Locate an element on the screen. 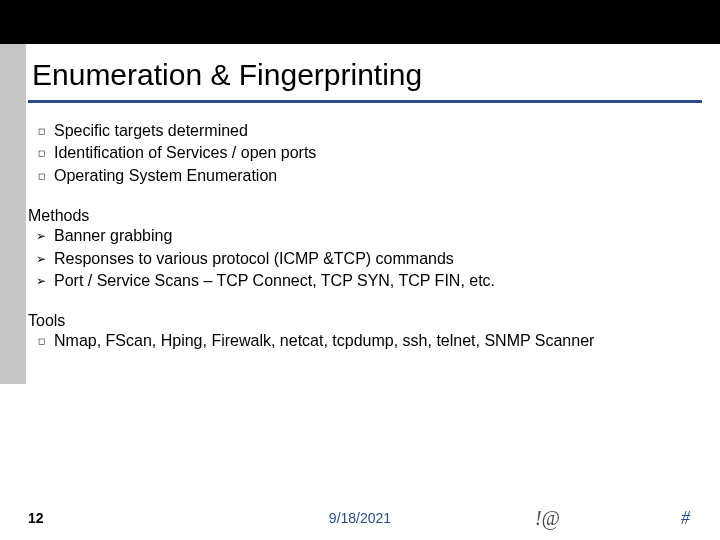 This screenshot has width=720, height=540. methods-label: Methods is located at coordinates (365, 216).